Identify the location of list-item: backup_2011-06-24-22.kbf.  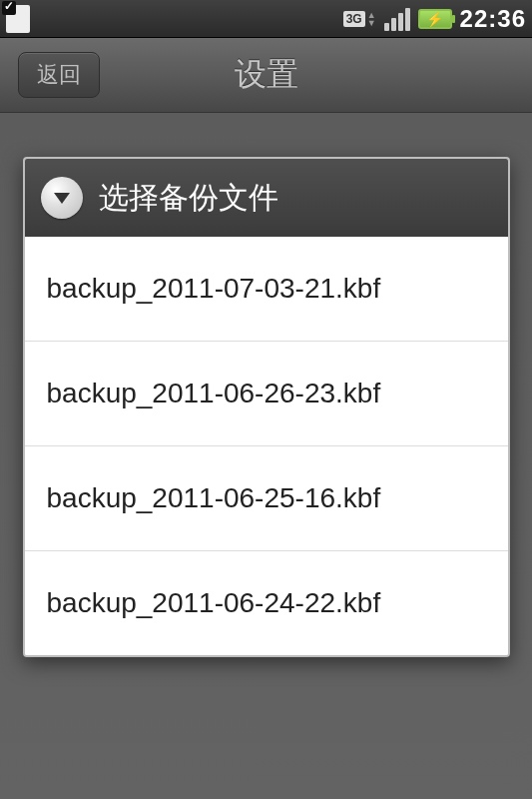
(266, 603).